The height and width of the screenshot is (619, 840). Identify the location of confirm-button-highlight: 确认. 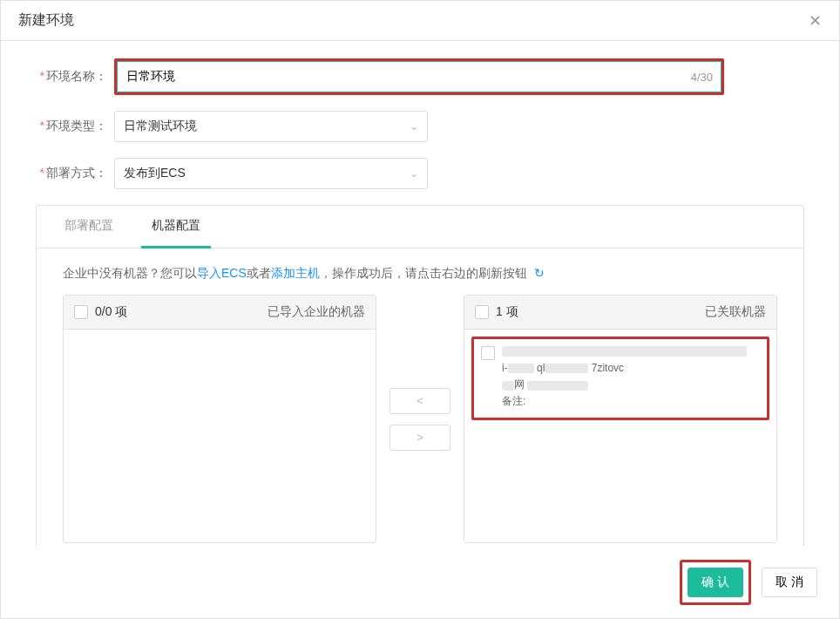
(715, 582).